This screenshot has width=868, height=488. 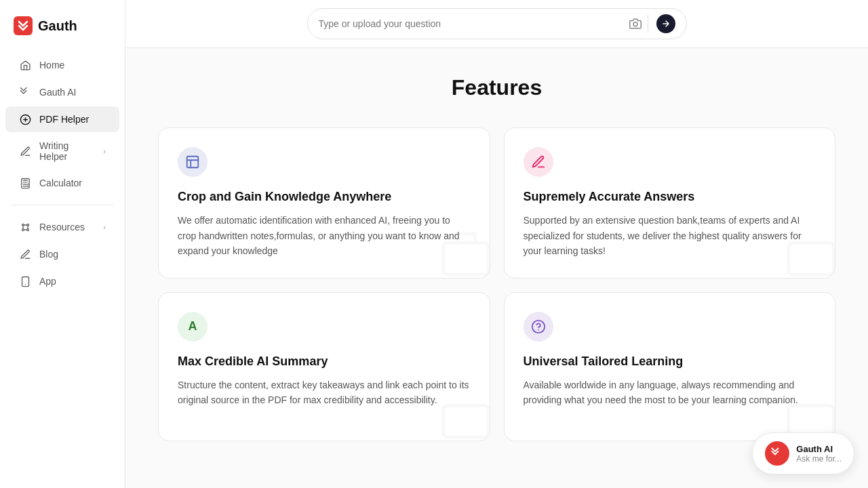 I want to click on ai-summary-watermark, so click(x=462, y=413).